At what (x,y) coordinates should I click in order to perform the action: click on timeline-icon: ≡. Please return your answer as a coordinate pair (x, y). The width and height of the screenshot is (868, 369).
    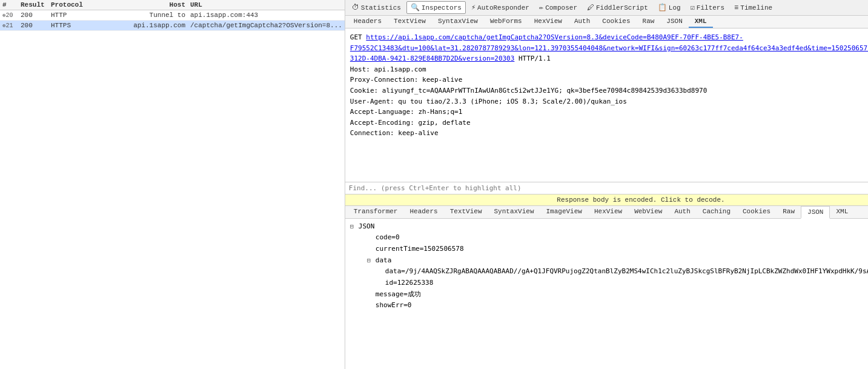
    Looking at the image, I should click on (737, 8).